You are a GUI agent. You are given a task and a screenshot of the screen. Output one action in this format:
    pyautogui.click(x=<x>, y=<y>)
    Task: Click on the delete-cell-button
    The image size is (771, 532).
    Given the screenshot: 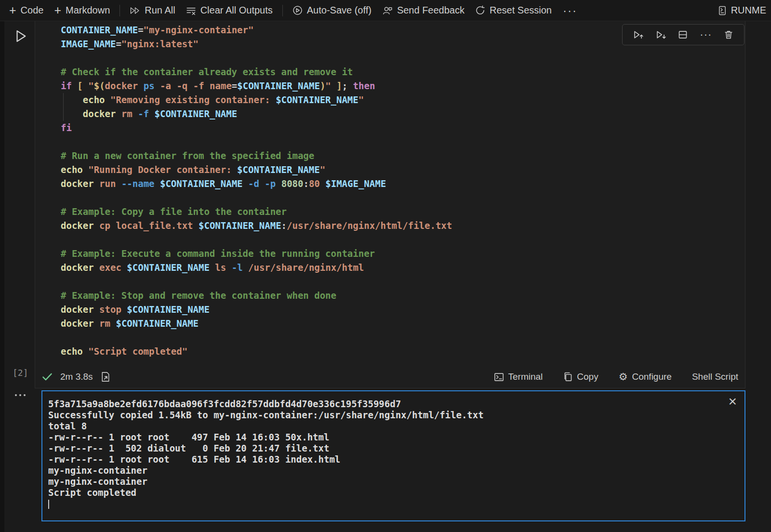 What is the action you would take?
    pyautogui.click(x=729, y=35)
    